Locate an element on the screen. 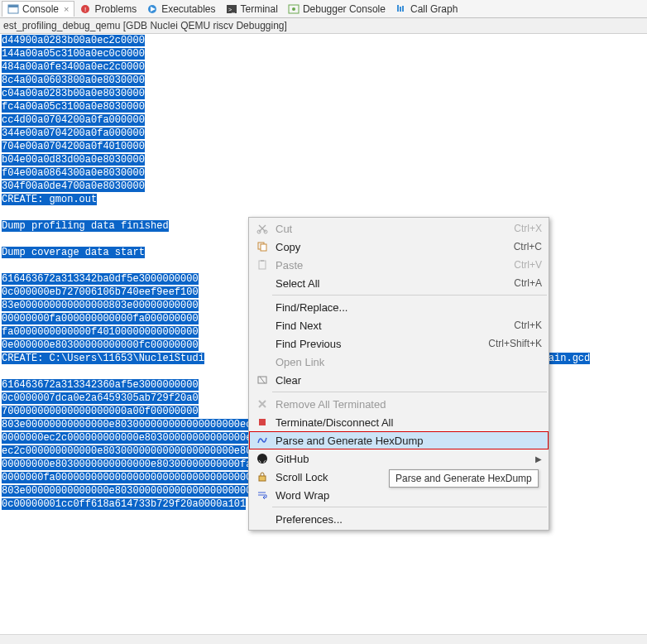 This screenshot has height=644, width=647. console-hex-line: 8c4a00a0603800a0e8030000 is located at coordinates (73, 80).